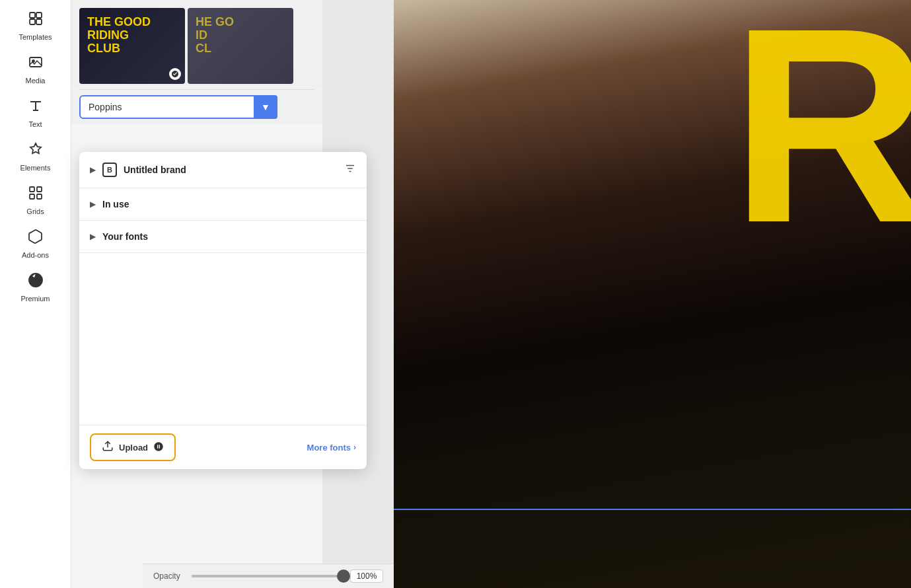  Describe the element at coordinates (197, 45) in the screenshot. I see `thumbnails-row: THE GOODRIDINGCLUB HE GOIDCL` at that location.